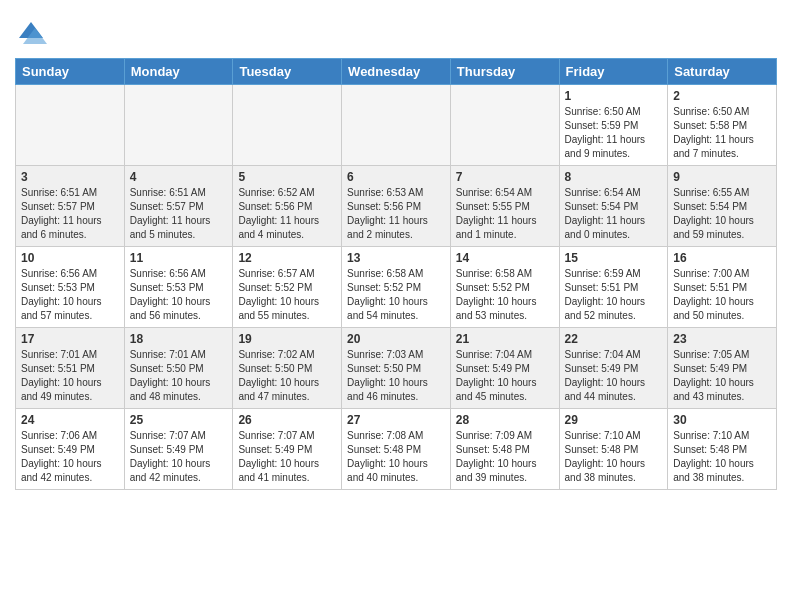 The width and height of the screenshot is (792, 612). What do you see at coordinates (722, 339) in the screenshot?
I see `day-number: 23` at bounding box center [722, 339].